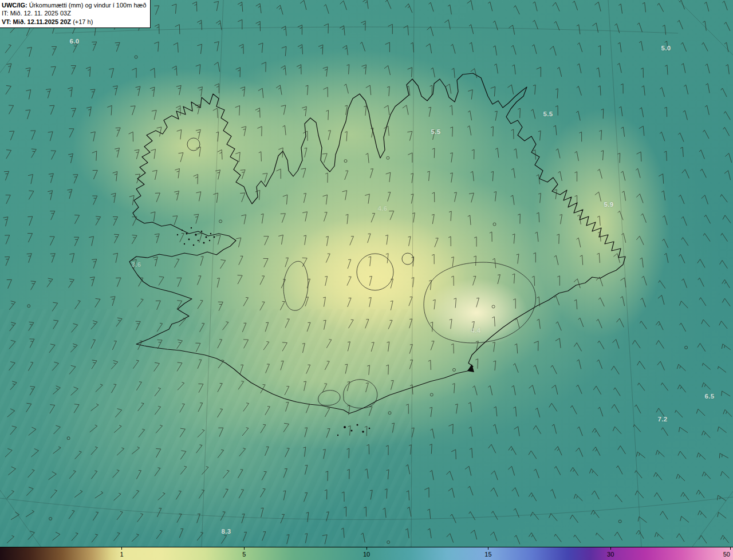 This screenshot has height=560, width=733. I want to click on contour-label: 8.3, so click(227, 531).